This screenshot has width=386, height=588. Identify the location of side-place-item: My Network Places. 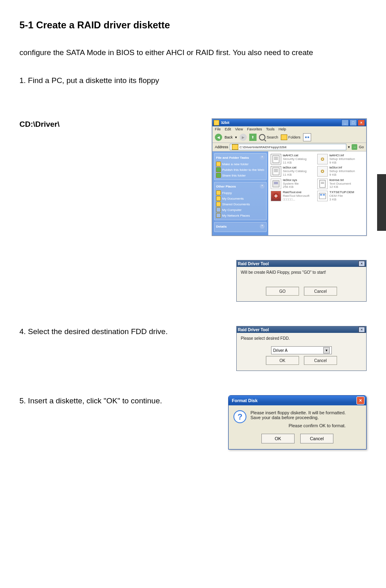
(240, 215).